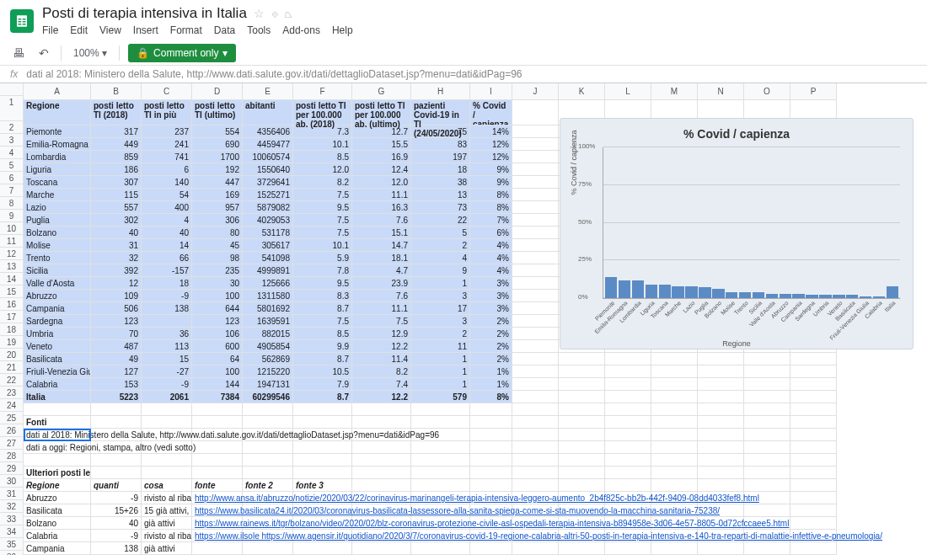 The image size is (927, 560). Describe the element at coordinates (491, 232) in the screenshot. I see `cell: 6%` at that location.